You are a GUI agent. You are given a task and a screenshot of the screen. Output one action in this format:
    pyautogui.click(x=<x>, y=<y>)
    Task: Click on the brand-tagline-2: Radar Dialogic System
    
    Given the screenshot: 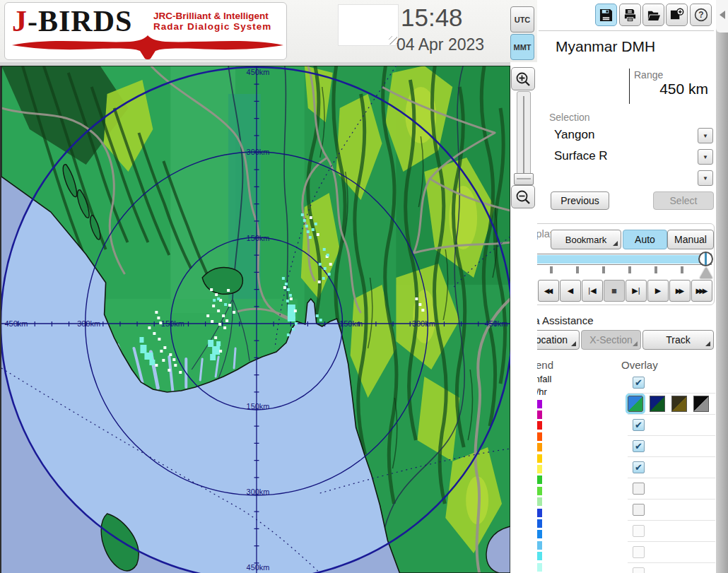 What is the action you would take?
    pyautogui.click(x=212, y=27)
    